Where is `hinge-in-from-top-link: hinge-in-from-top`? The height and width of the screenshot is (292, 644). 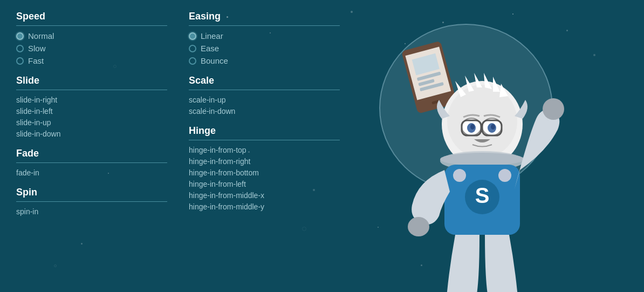
hinge-in-from-top-link: hinge-in-from-top is located at coordinates (264, 150).